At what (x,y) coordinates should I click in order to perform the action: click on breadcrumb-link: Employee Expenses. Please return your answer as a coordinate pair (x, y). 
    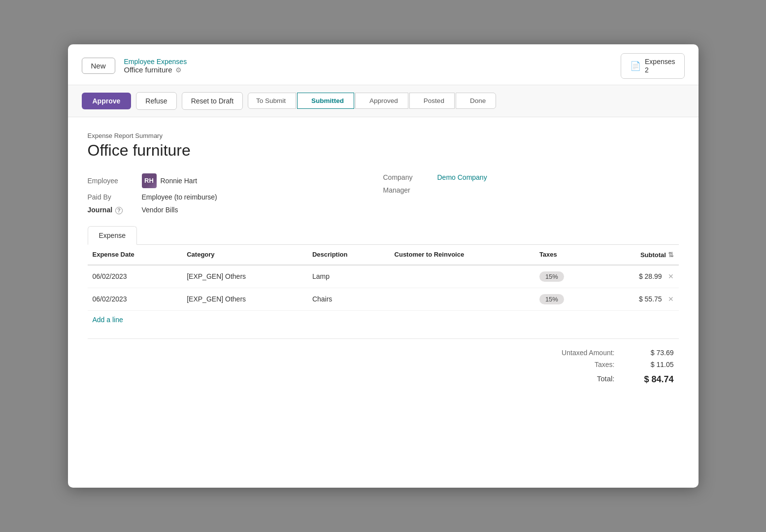
    Looking at the image, I should click on (156, 62).